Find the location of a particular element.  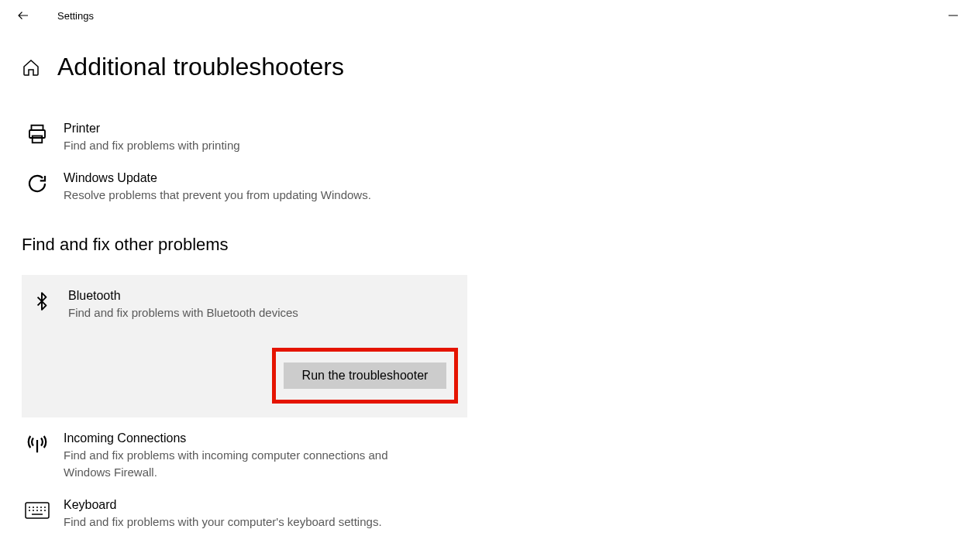

item-title: Incoming Connections is located at coordinates (250, 438).